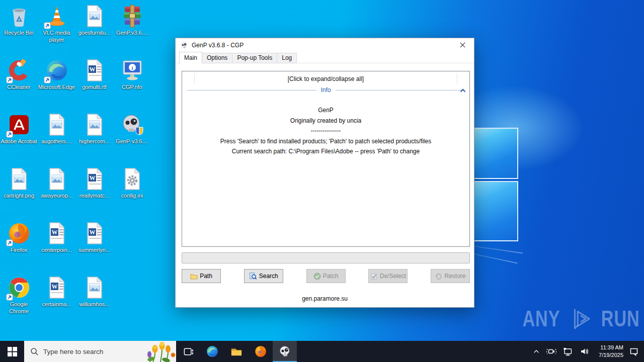 This screenshot has height=362, width=644. What do you see at coordinates (19, 31) in the screenshot?
I see `desktop-icon-recycle-bin: Recycle Bin` at bounding box center [19, 31].